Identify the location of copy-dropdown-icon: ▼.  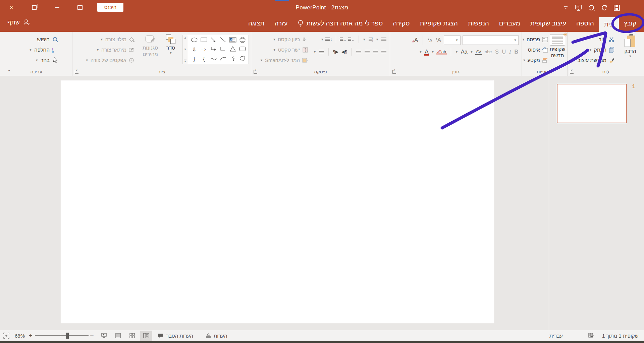
(590, 50).